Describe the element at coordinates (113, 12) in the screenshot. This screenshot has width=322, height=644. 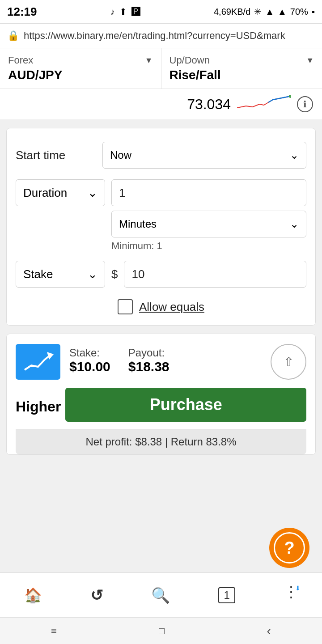
I see `music-icon: ♪` at that location.